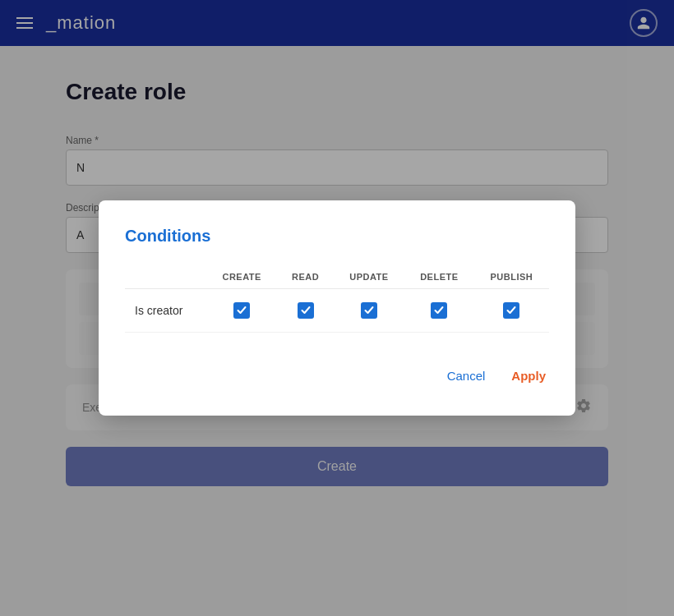 This screenshot has height=616, width=674. Describe the element at coordinates (511, 310) in the screenshot. I see `cell-publish` at that location.